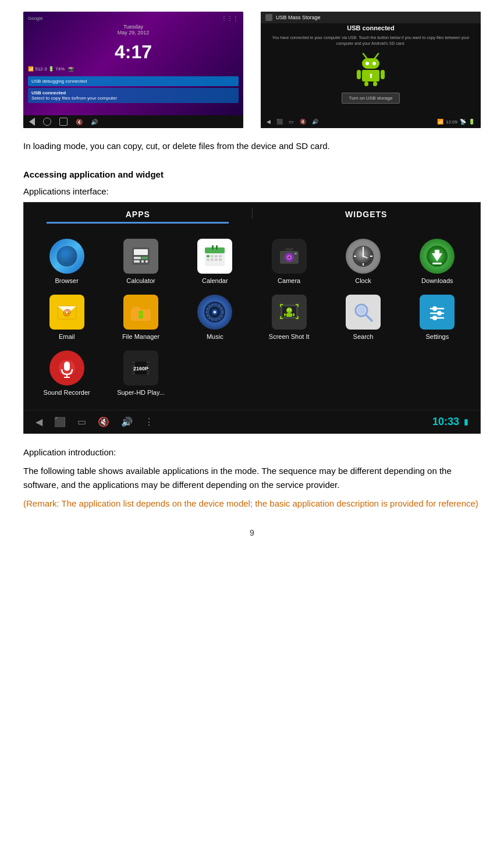 Image resolution: width=504 pixels, height=867 pixels. I want to click on app-item-superhd: 2160P Super-HD Play..., so click(141, 373).